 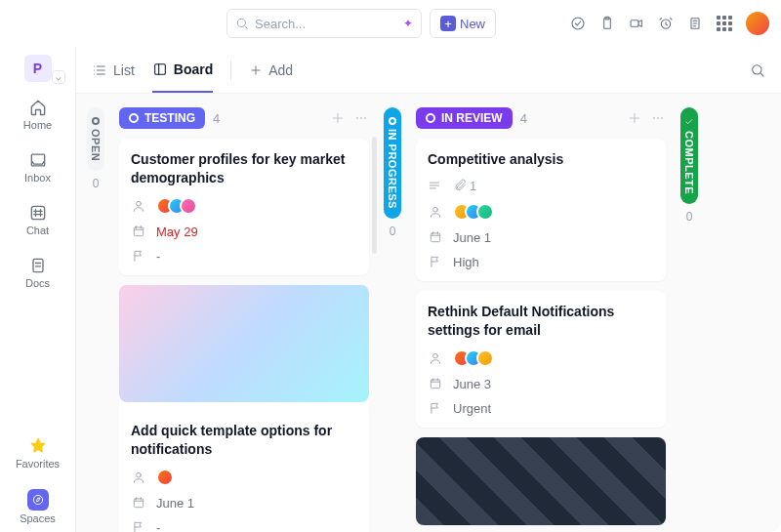 I want to click on star-icon, so click(x=38, y=446).